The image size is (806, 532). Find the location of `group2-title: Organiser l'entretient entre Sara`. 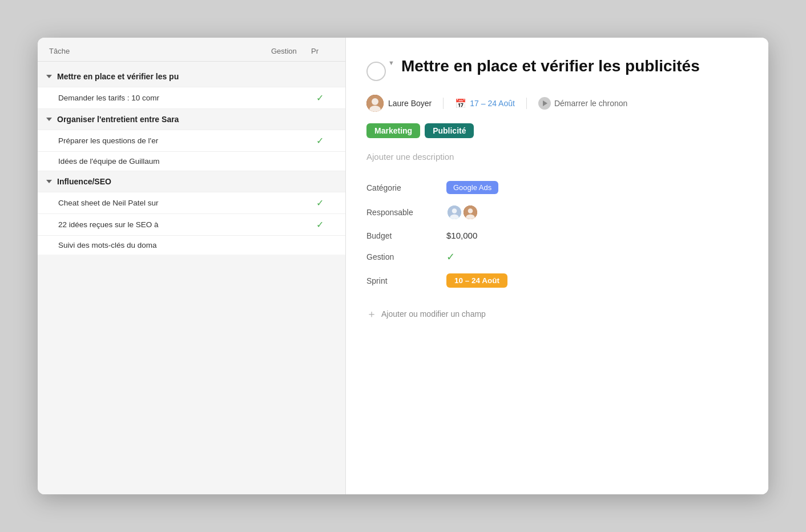

group2-title: Organiser l'entretient entre Sara is located at coordinates (118, 119).